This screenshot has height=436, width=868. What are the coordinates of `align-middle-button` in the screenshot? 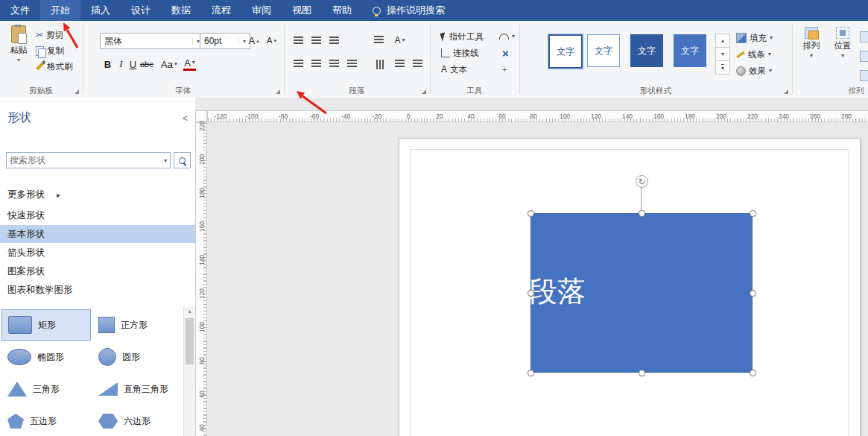 It's located at (316, 40).